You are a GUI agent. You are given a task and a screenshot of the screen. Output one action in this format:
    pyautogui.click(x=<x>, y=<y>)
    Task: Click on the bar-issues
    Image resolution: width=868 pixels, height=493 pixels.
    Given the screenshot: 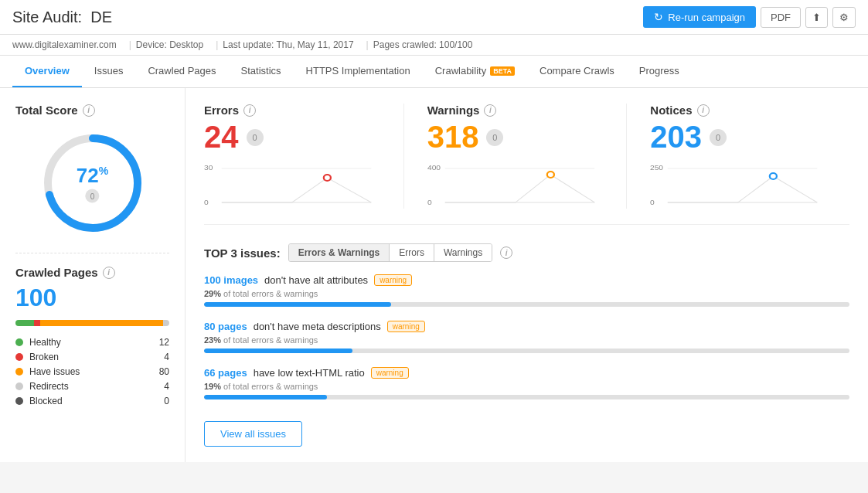 What is the action you would take?
    pyautogui.click(x=102, y=323)
    